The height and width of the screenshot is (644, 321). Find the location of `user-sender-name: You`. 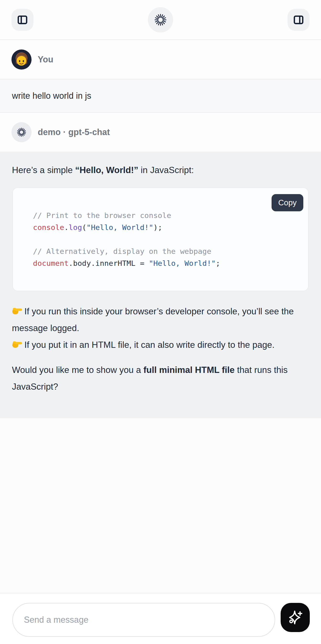

user-sender-name: You is located at coordinates (45, 60).